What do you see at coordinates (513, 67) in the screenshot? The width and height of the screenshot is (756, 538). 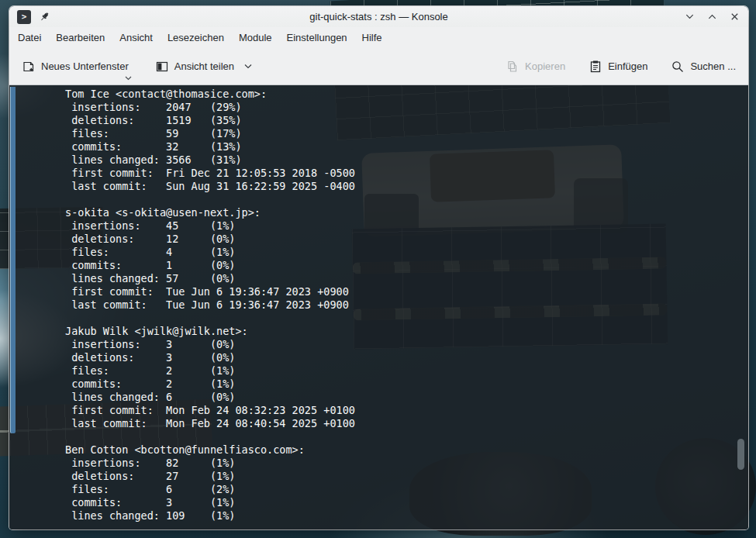 I see `copy-icon` at bounding box center [513, 67].